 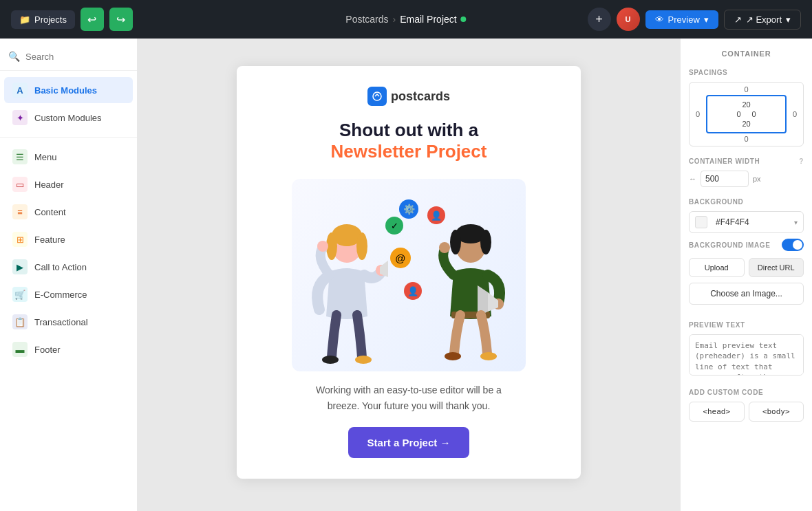 I want to click on export-icon: ↗, so click(x=738, y=19).